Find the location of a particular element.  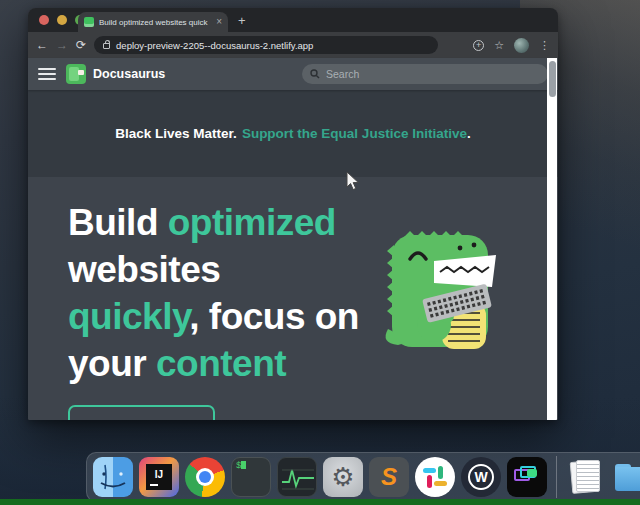

minimize-window-button is located at coordinates (62, 20).